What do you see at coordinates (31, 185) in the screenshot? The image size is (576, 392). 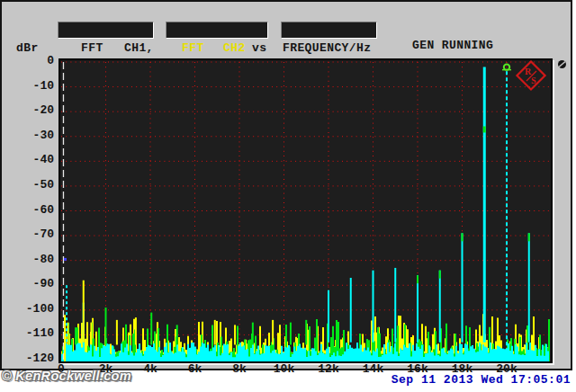 I see `y-tick-label: -50` at bounding box center [31, 185].